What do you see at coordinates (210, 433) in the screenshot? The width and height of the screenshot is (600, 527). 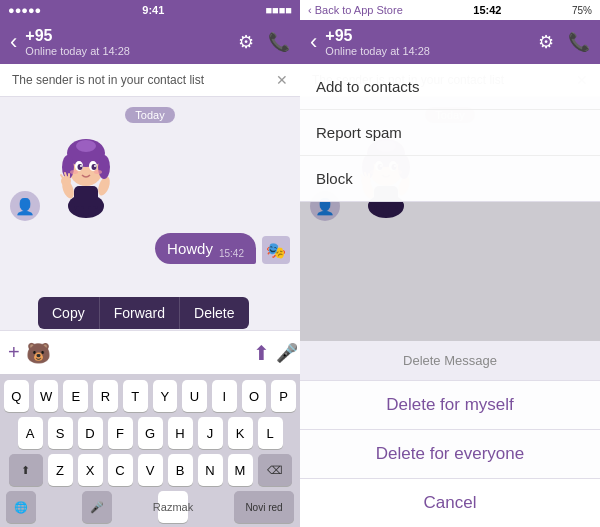 I see `key-j: J` at bounding box center [210, 433].